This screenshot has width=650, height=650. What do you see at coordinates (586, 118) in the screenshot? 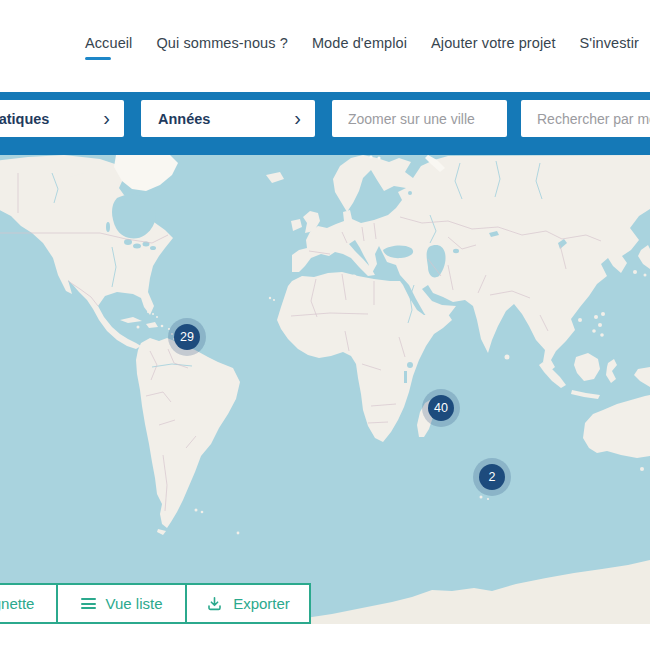
I see `keyword-search-input` at bounding box center [586, 118].